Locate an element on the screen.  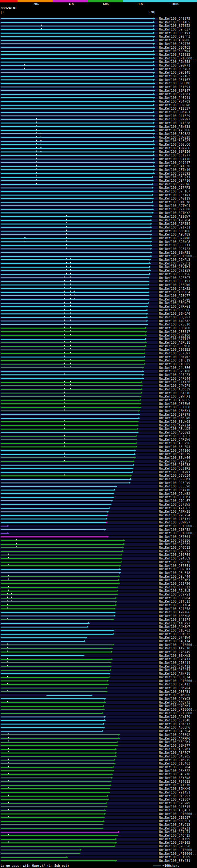
hit-id-label: UniRef100_A3LUD5 is located at coordinates (175, 429).